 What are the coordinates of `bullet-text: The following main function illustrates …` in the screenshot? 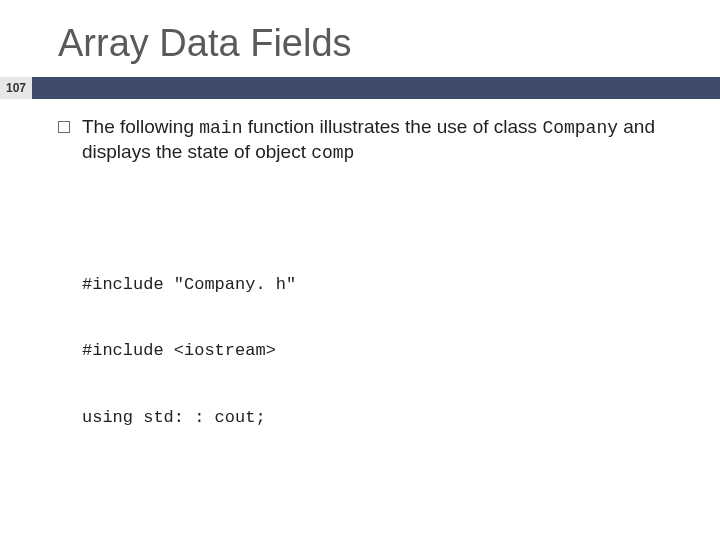 It's located at (381, 140).